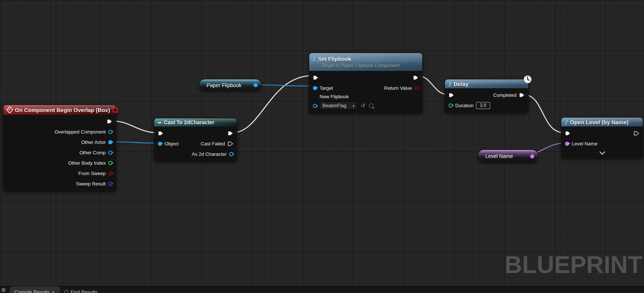 The image size is (644, 293). Describe the element at coordinates (82, 290) in the screenshot. I see `tab-find-results: Find Results` at that location.